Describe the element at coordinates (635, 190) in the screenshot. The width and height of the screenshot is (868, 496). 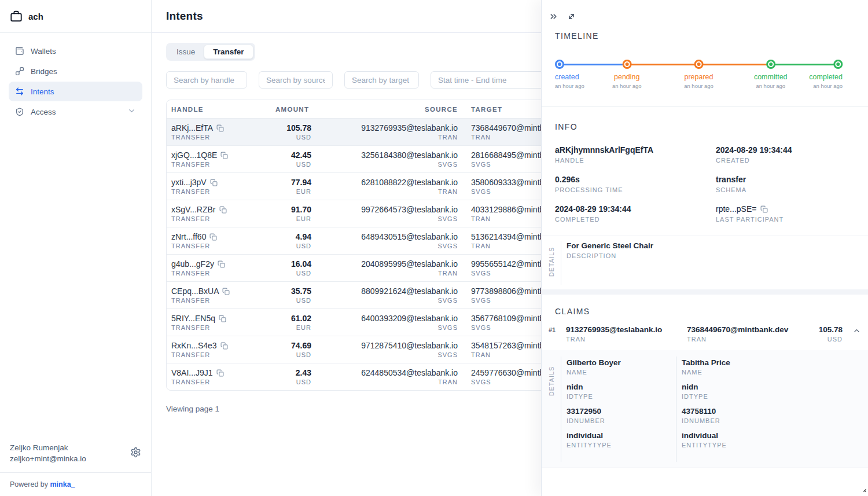
I see `info-label: PROCESSING TIME` at that location.